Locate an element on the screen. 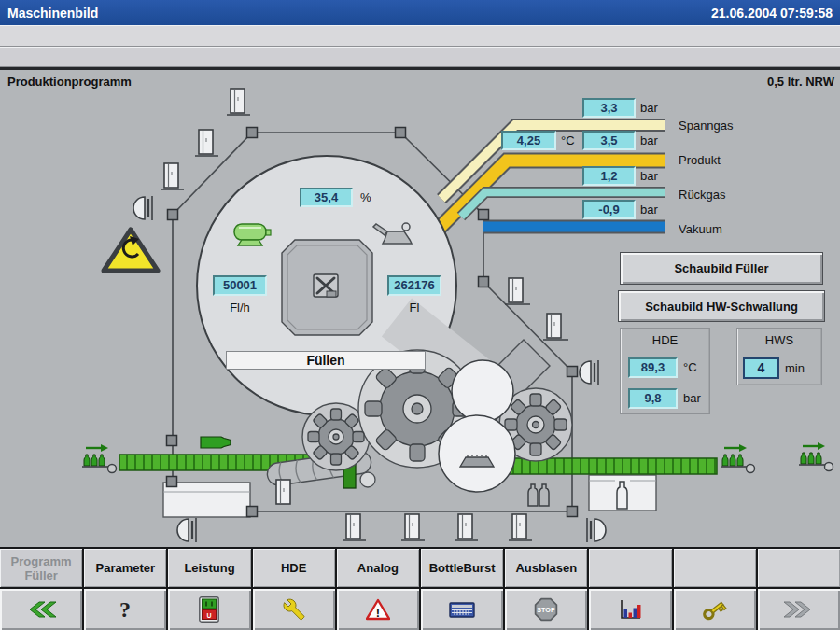  emergency-swirl-warning-icon is located at coordinates (131, 250).